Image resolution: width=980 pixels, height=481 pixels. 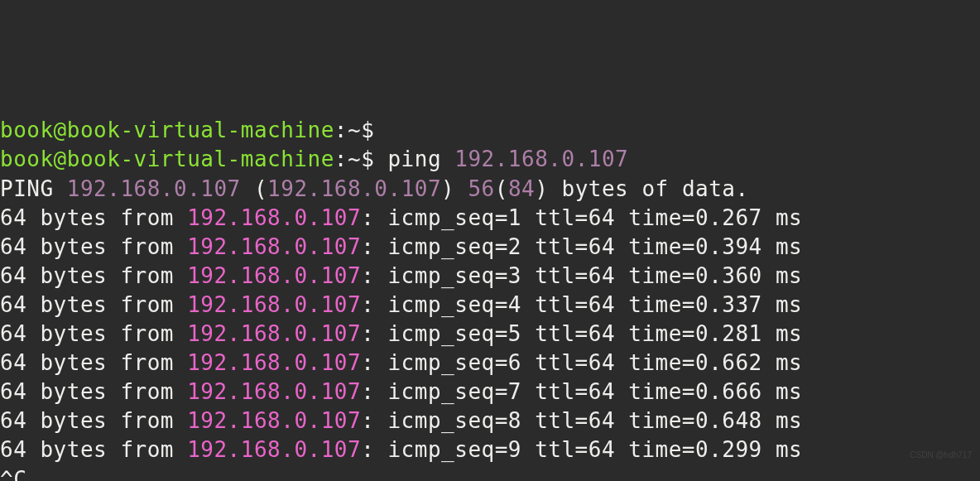 I want to click on reply-tail: icmp_seq=8 ttl=64 time=0.648 ms, so click(x=594, y=421).